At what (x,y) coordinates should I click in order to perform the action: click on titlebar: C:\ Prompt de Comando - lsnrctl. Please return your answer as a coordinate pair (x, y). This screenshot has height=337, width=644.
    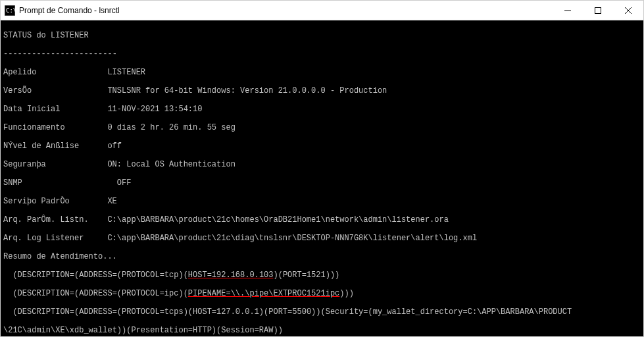
    Looking at the image, I should click on (322, 11).